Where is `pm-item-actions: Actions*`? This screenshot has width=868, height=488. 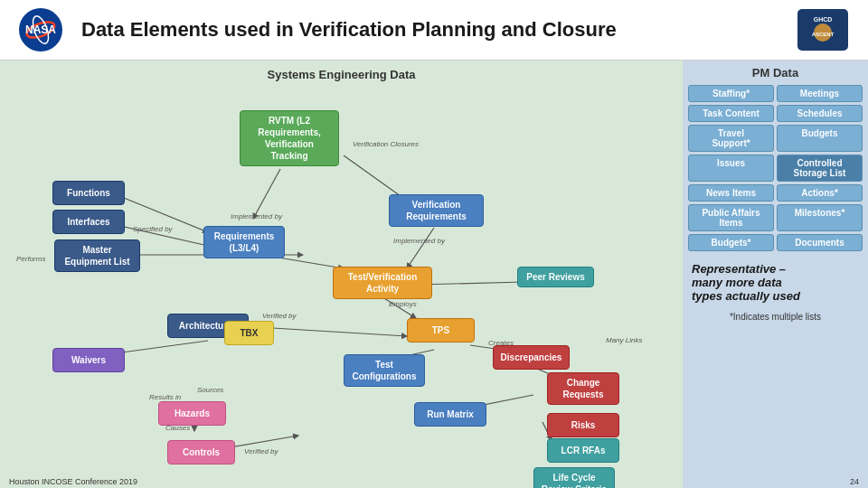 pm-item-actions: Actions* is located at coordinates (819, 193).